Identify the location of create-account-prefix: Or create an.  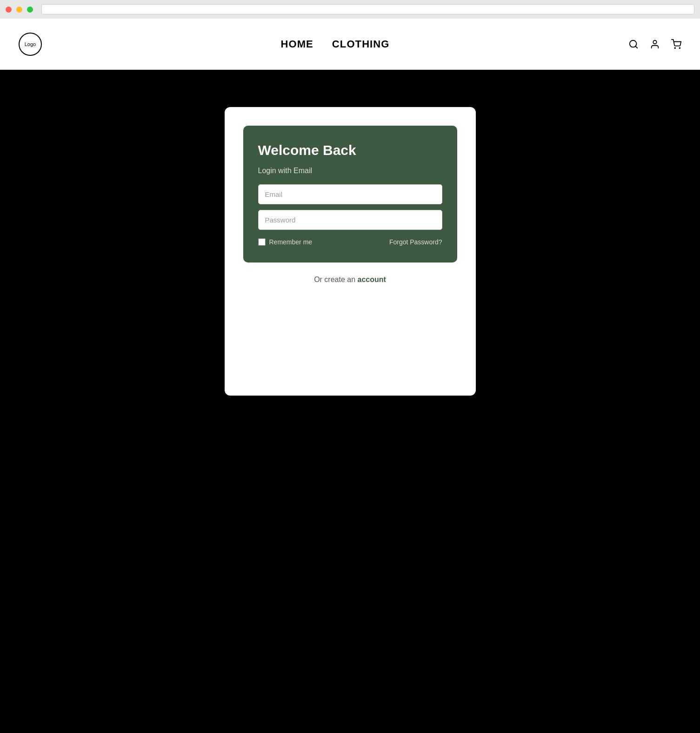
(336, 279).